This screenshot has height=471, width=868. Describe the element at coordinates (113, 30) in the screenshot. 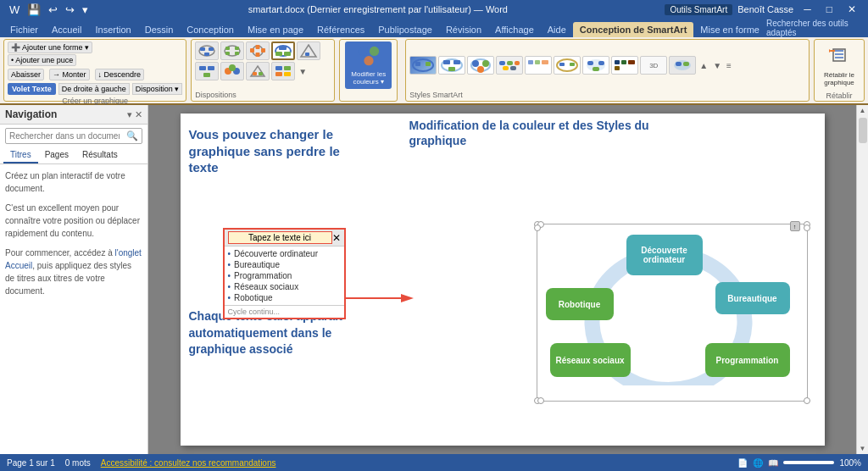

I see `tab-insertion: Insertion` at that location.